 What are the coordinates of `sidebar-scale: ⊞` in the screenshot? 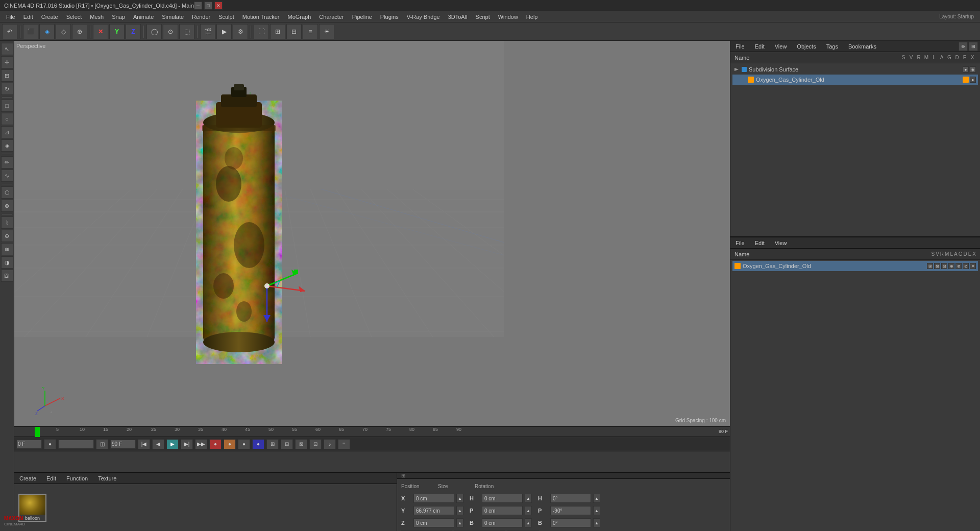 It's located at (7, 76).